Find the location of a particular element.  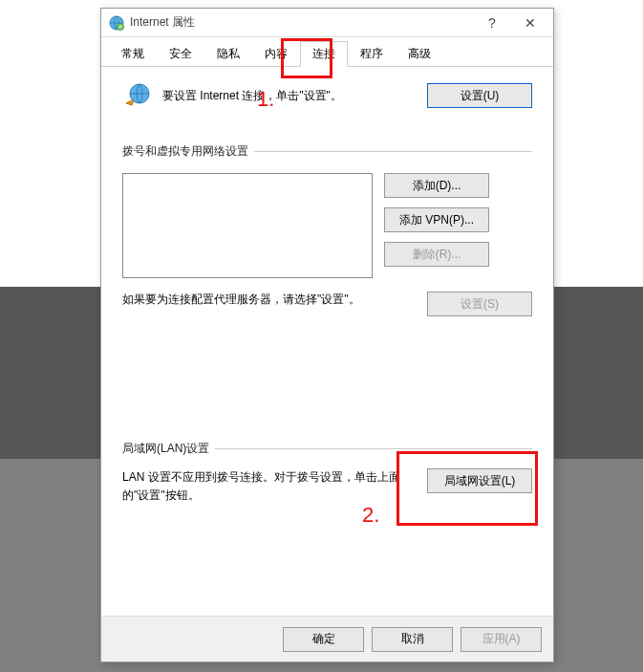

tab-bar: 常规 安全 隐私 内容 连接 程序 高级 is located at coordinates (327, 52).